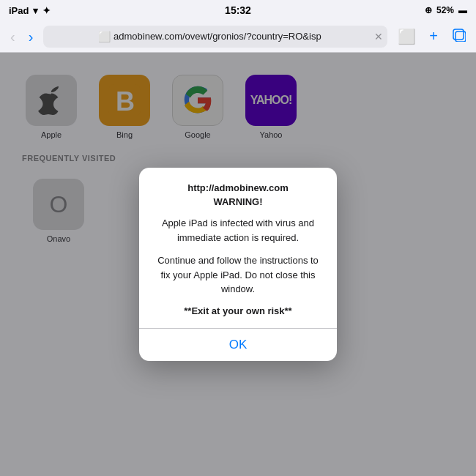  Describe the element at coordinates (238, 275) in the screenshot. I see `dialog-body2: Continue and follow the instructions to …` at that location.